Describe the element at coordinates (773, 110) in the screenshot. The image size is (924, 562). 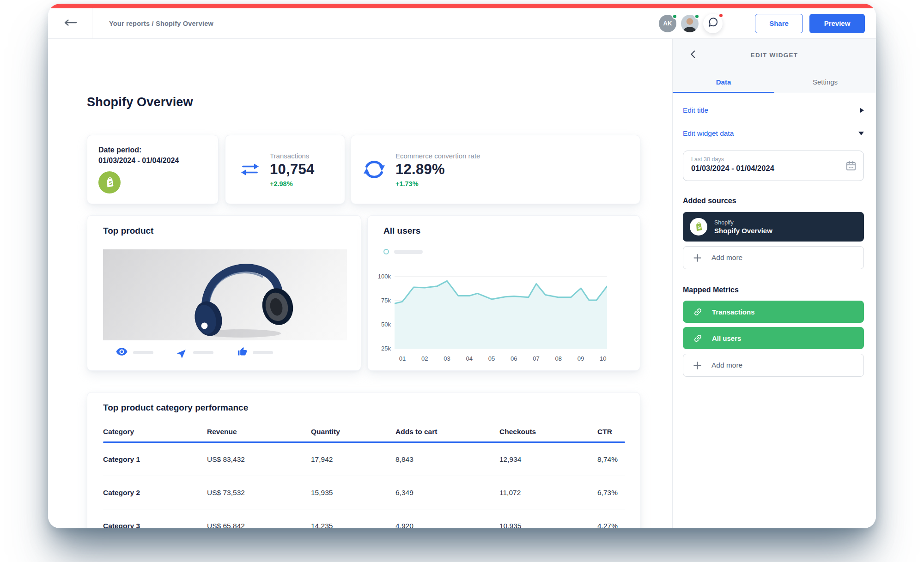
I see `edit-title-row: Edit title` at that location.